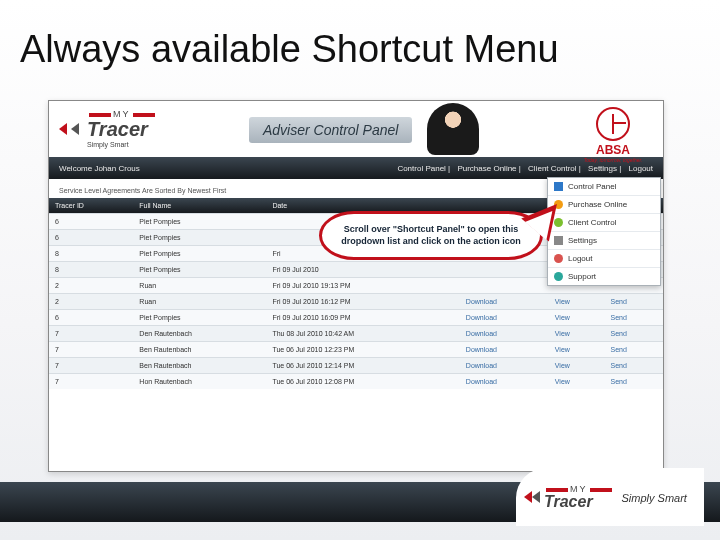  I want to click on nav-settings: Settings, so click(602, 168).